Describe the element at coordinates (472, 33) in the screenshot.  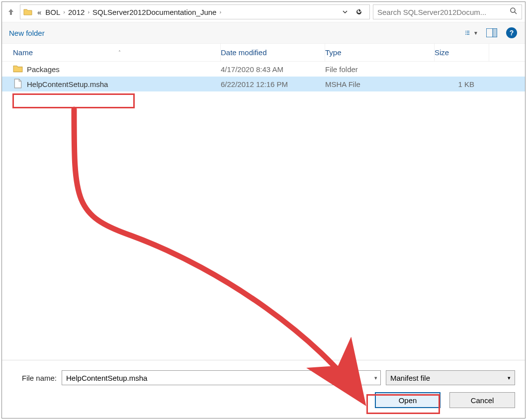
I see `view-options-button: ▼` at that location.